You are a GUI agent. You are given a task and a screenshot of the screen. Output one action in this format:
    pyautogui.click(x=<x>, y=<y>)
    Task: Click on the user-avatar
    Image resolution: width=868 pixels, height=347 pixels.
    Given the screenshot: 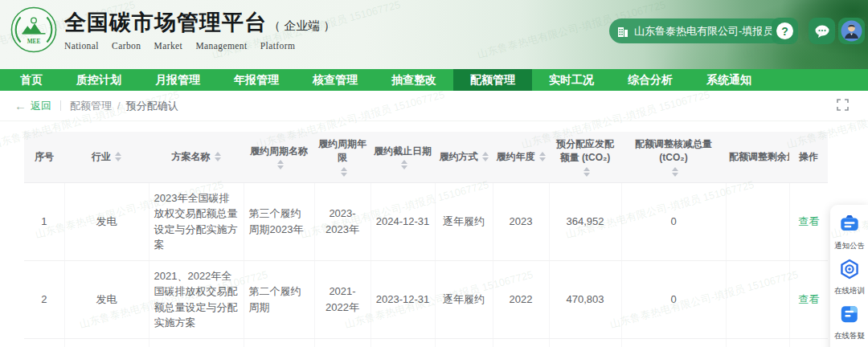 What is the action you would take?
    pyautogui.click(x=852, y=31)
    